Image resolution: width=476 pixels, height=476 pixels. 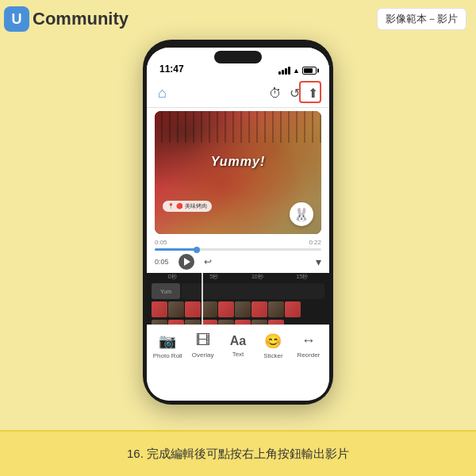 What do you see at coordinates (238, 127) in the screenshot?
I see `grill-overlay` at bounding box center [238, 127].